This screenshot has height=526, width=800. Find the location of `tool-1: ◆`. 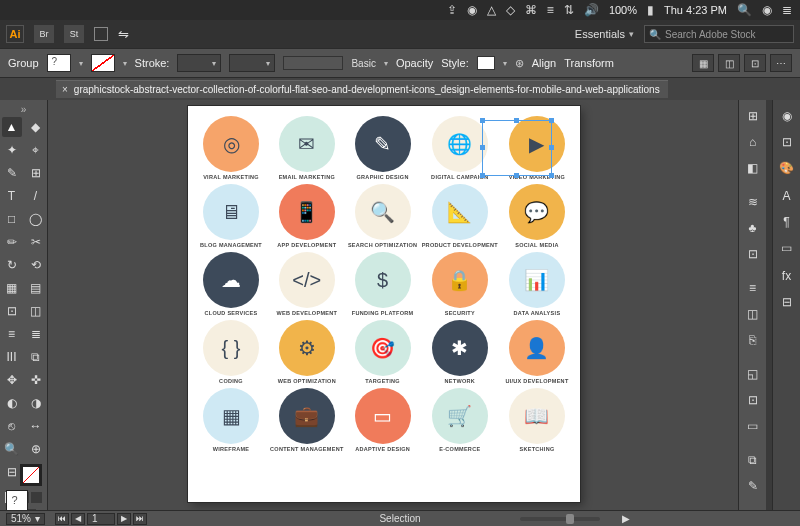

tool-1: ◆ is located at coordinates (36, 127).